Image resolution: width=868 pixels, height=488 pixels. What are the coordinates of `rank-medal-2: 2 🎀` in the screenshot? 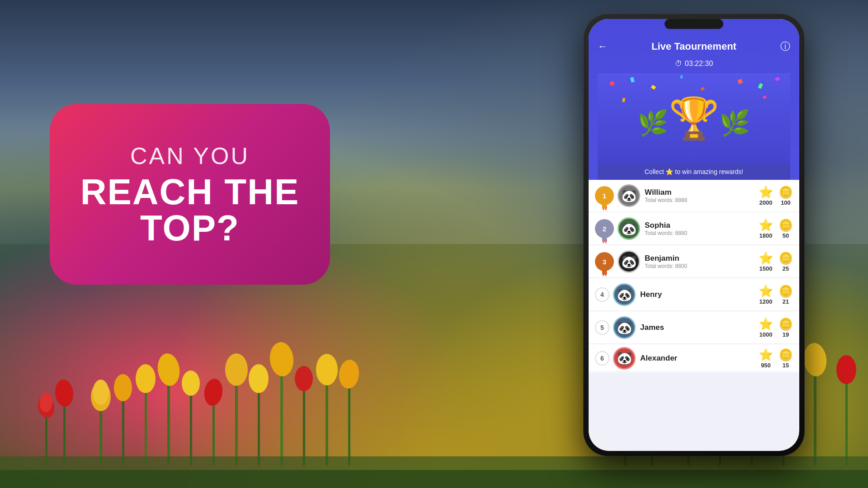 It's located at (604, 229).